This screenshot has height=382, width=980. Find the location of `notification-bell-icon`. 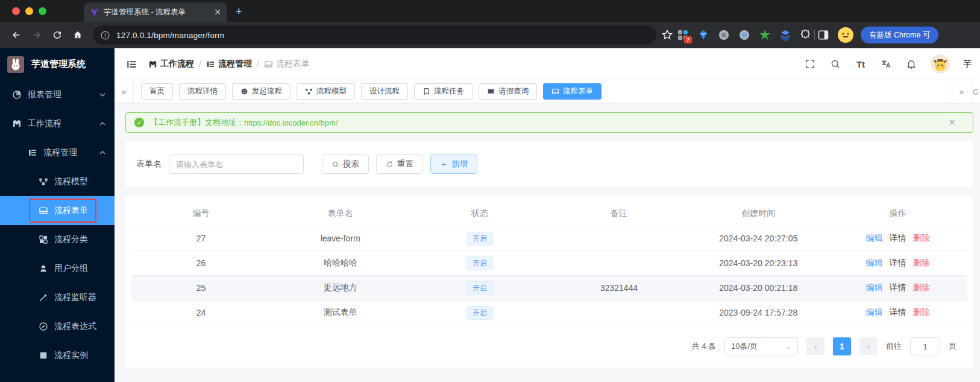

notification-bell-icon is located at coordinates (911, 64).